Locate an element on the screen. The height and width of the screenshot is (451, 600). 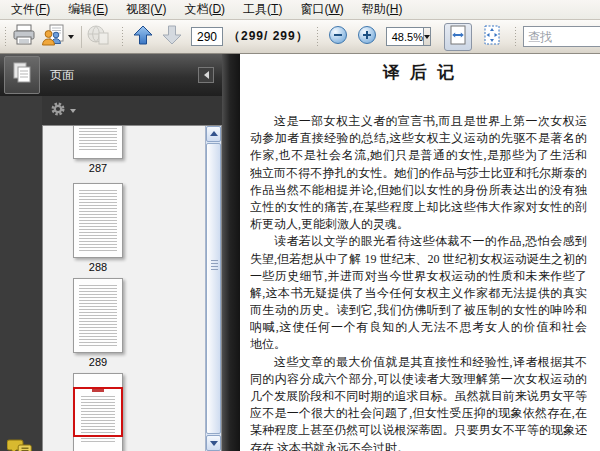
doc-text-line: 这是一部女权主义者的宣言书,而且是世界上第一次女权运 is located at coordinates (418, 122).